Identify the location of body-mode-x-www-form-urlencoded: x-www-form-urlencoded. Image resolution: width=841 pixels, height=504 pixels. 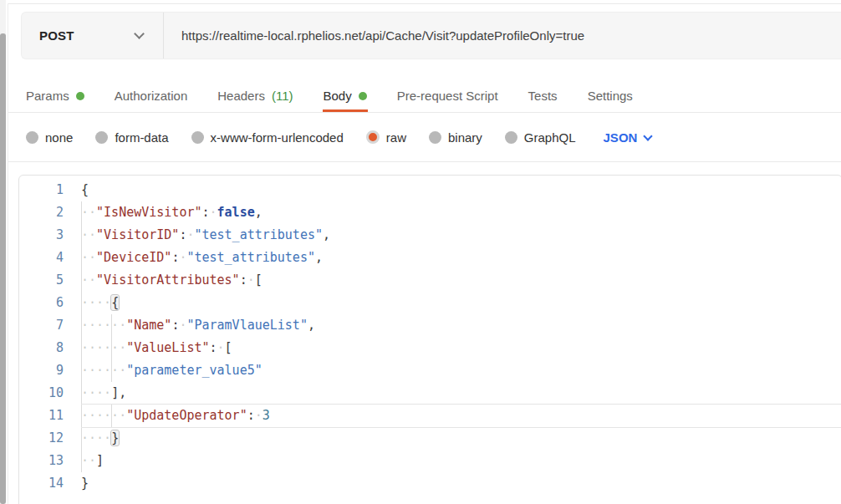
(268, 137).